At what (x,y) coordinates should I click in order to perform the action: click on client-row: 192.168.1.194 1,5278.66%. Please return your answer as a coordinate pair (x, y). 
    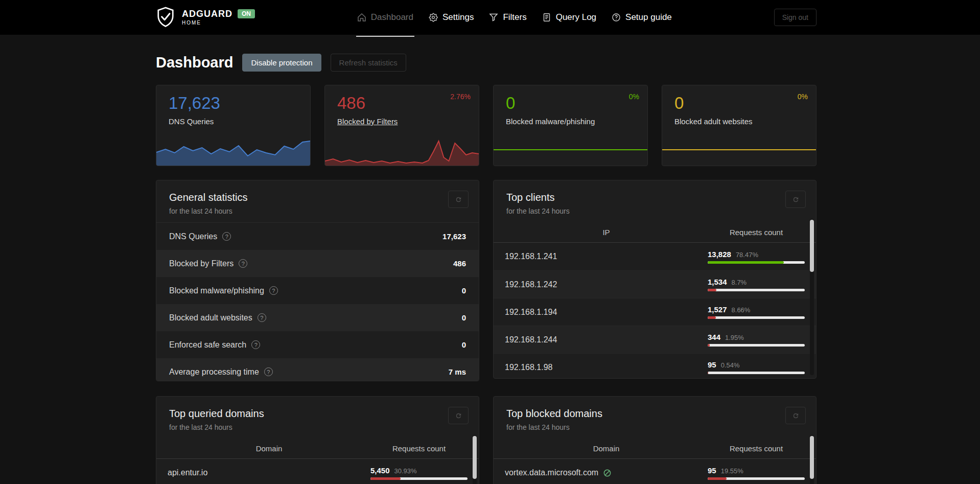
    Looking at the image, I should click on (655, 312).